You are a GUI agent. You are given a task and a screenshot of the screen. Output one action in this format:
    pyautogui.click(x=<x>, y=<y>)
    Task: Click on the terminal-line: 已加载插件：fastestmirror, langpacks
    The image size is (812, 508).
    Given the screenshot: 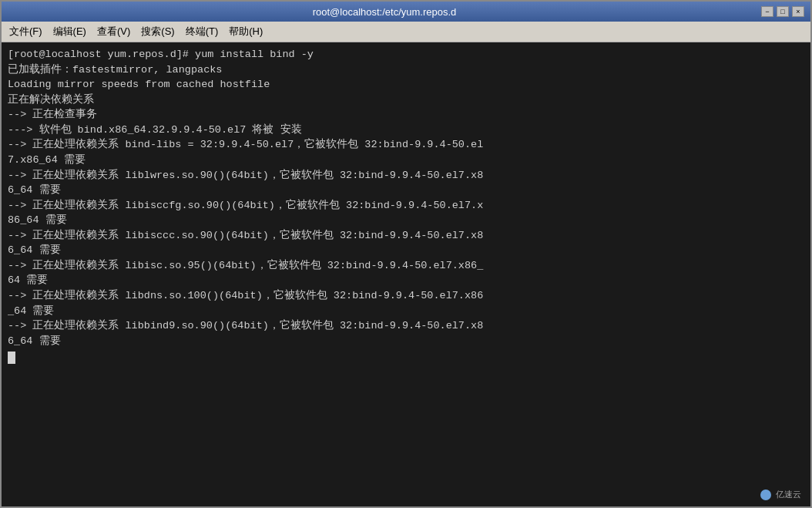 What is the action you would take?
    pyautogui.click(x=406, y=70)
    